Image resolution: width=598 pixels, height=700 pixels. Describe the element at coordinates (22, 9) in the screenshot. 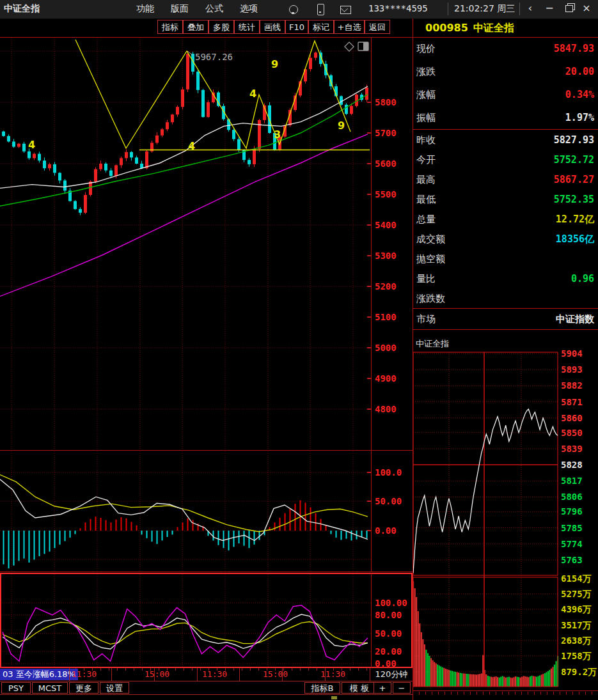

I see `window-title: 中证全指` at that location.